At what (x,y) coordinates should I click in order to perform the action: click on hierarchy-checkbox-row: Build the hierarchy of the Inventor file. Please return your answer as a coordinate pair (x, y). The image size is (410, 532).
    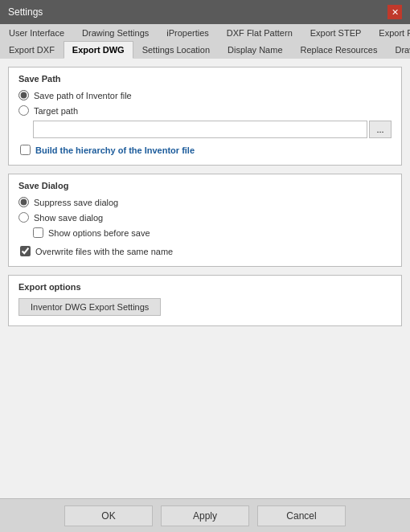
    Looking at the image, I should click on (205, 149).